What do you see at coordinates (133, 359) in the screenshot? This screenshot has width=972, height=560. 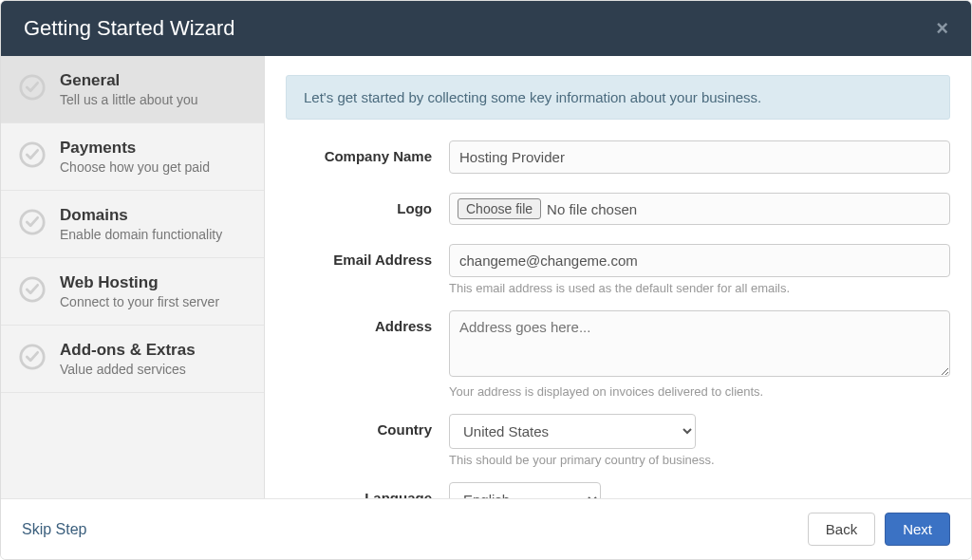 I see `sidebar-item-addons: Add-ons & Extras Value added services` at bounding box center [133, 359].